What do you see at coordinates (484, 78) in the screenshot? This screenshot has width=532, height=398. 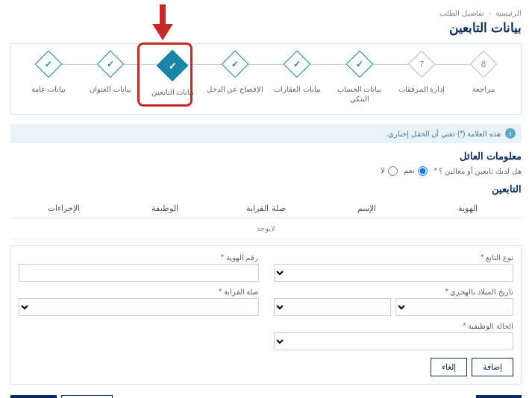 I see `step-8: 8مراجعة` at bounding box center [484, 78].